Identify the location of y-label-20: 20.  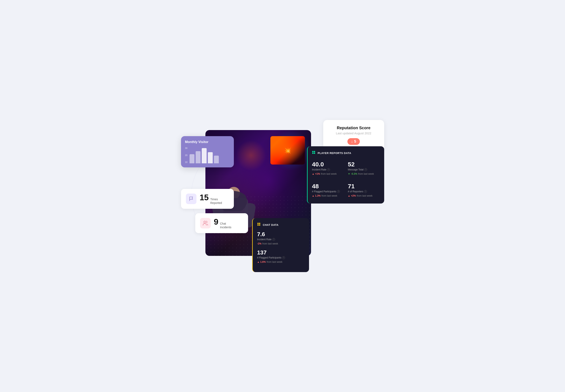
(186, 155).